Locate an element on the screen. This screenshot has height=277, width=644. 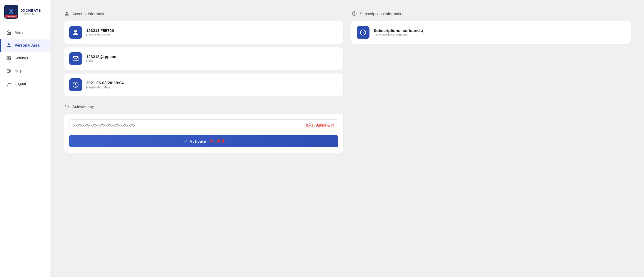
subscriptions-not-found-card: Subscriptions not found :( Go to availab… is located at coordinates (491, 32).